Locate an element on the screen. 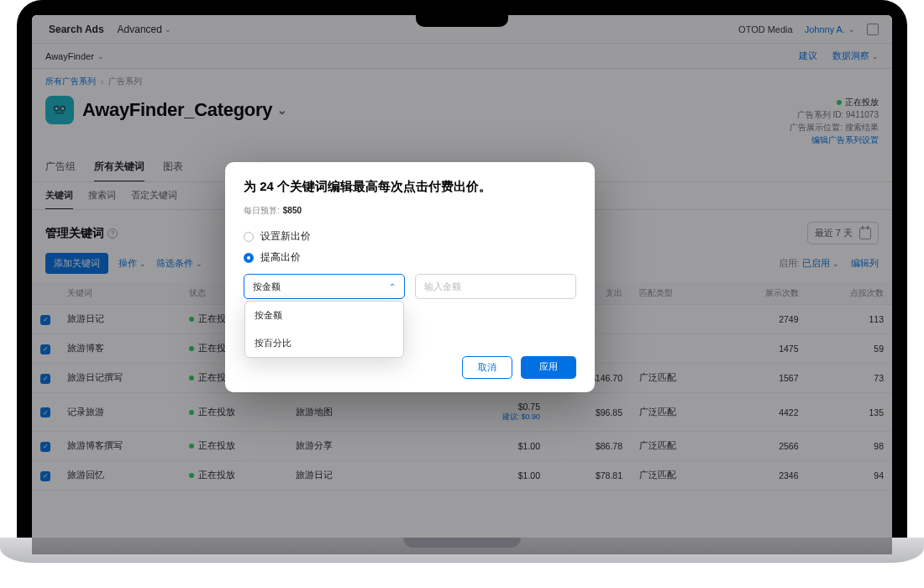 The width and height of the screenshot is (924, 588). cancel-button: 取消 is located at coordinates (487, 368).